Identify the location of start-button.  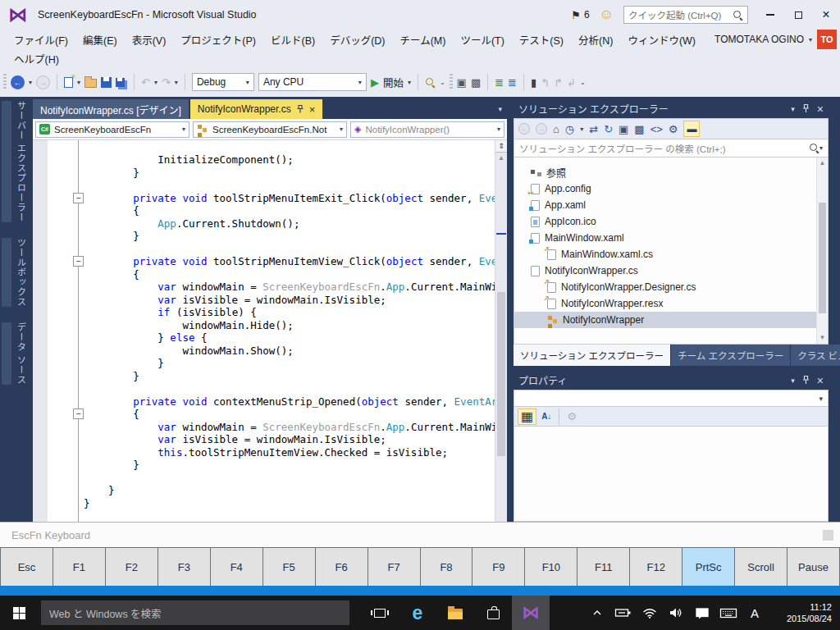
(19, 613).